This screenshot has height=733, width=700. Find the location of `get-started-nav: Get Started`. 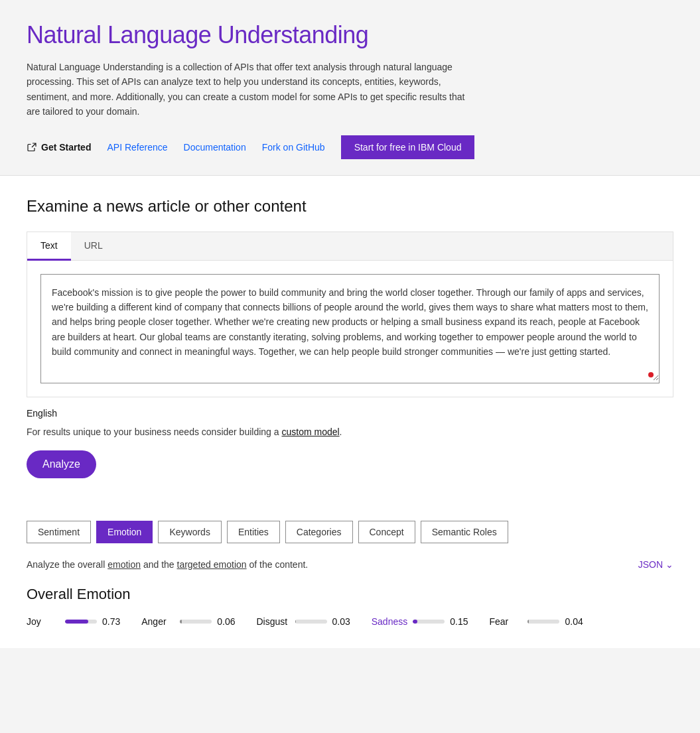

get-started-nav: Get Started is located at coordinates (58, 147).